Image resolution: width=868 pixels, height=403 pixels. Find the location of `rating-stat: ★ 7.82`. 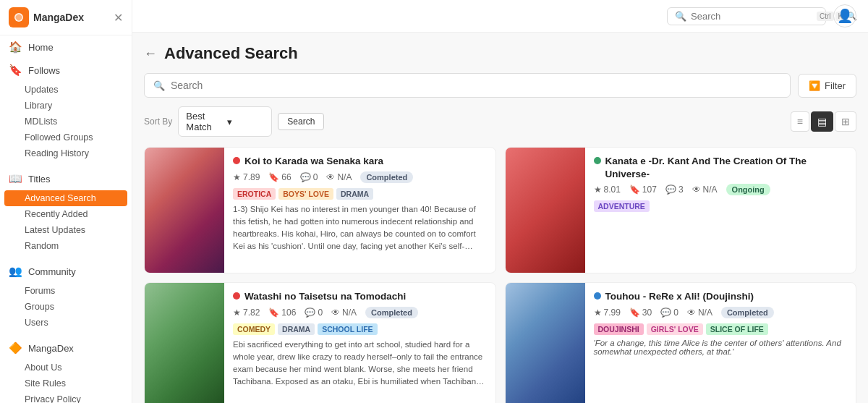

rating-stat: ★ 7.82 is located at coordinates (246, 313).